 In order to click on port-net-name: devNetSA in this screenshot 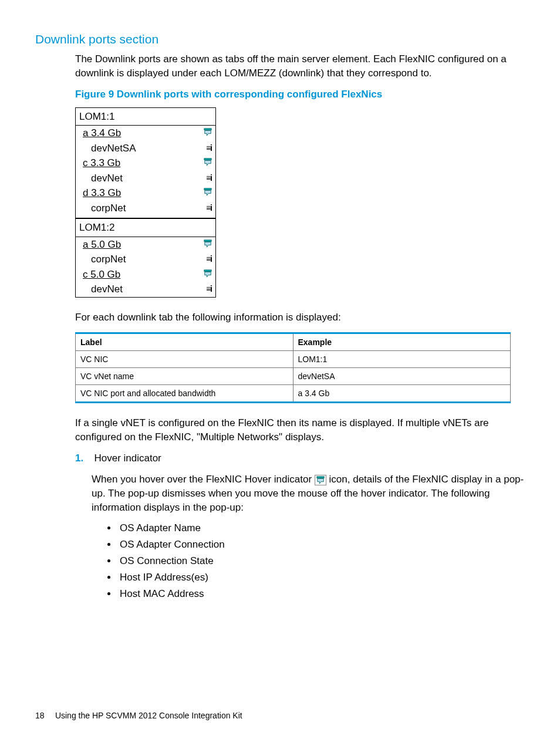, I will do `click(108, 148)`.